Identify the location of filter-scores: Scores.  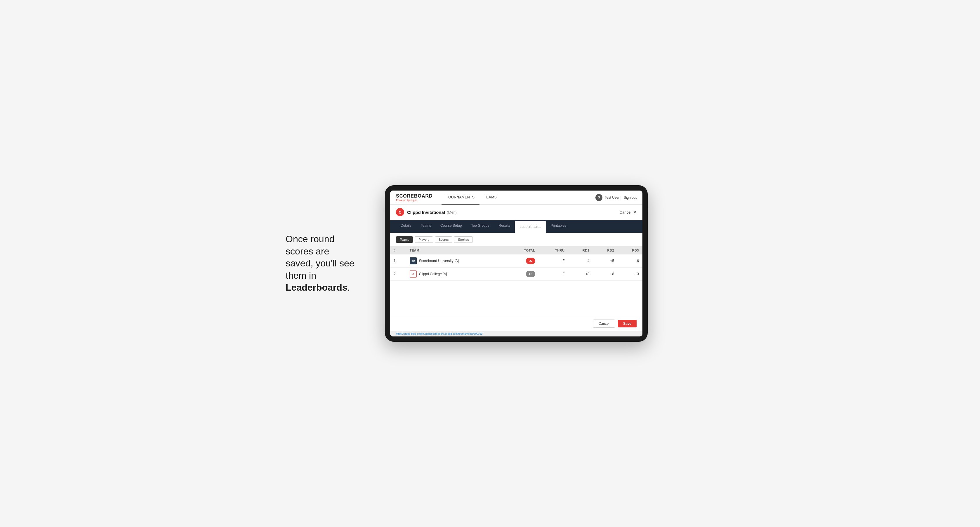
(444, 240).